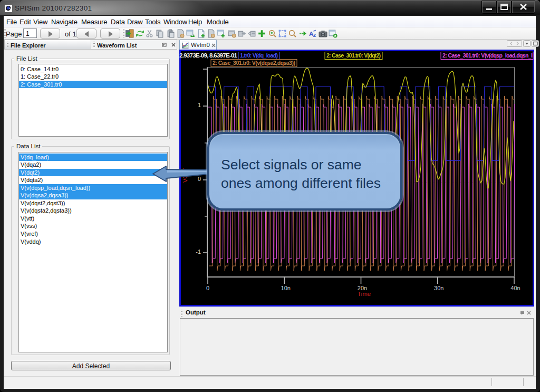  What do you see at coordinates (515, 288) in the screenshot?
I see `svg-text: 40n` at bounding box center [515, 288].